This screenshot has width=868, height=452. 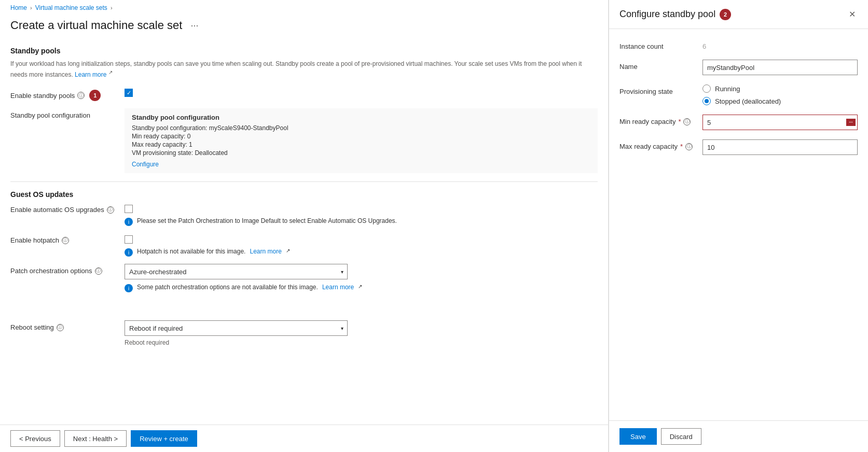 I want to click on configure-link: Configure, so click(x=145, y=164).